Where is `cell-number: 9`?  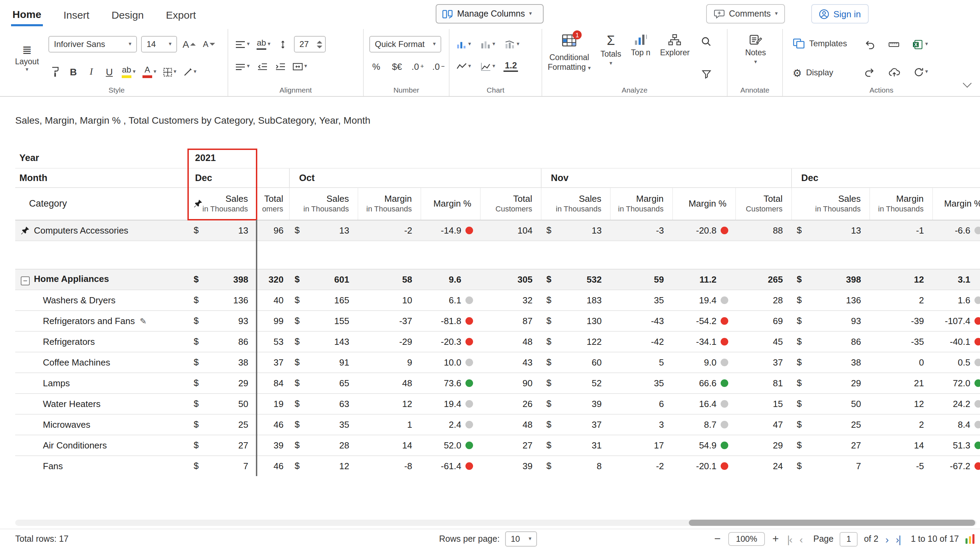
cell-number: 9 is located at coordinates (389, 362).